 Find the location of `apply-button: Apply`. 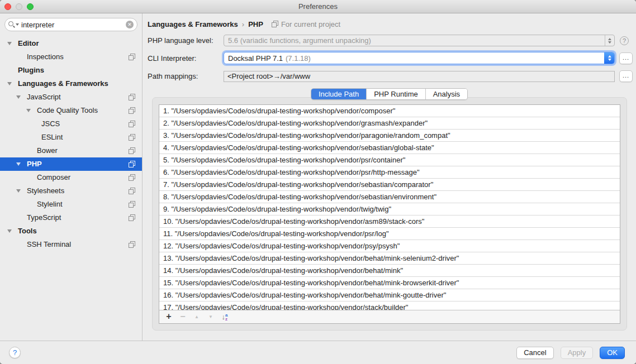

apply-button: Apply is located at coordinates (577, 353).